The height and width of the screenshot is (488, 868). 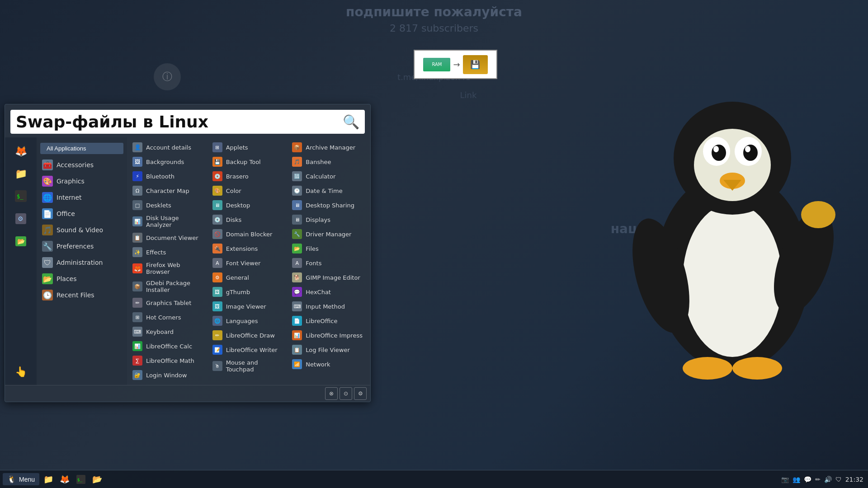 What do you see at coordinates (249, 335) in the screenshot?
I see `app-libreoffice-draw: ✏ LibreOffice Draw` at bounding box center [249, 335].